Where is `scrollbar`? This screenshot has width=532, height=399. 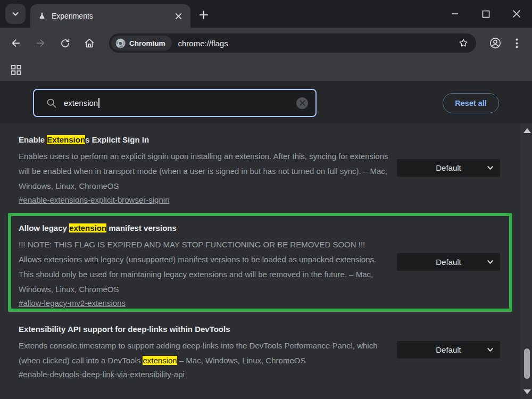
scrollbar is located at coordinates (527, 261).